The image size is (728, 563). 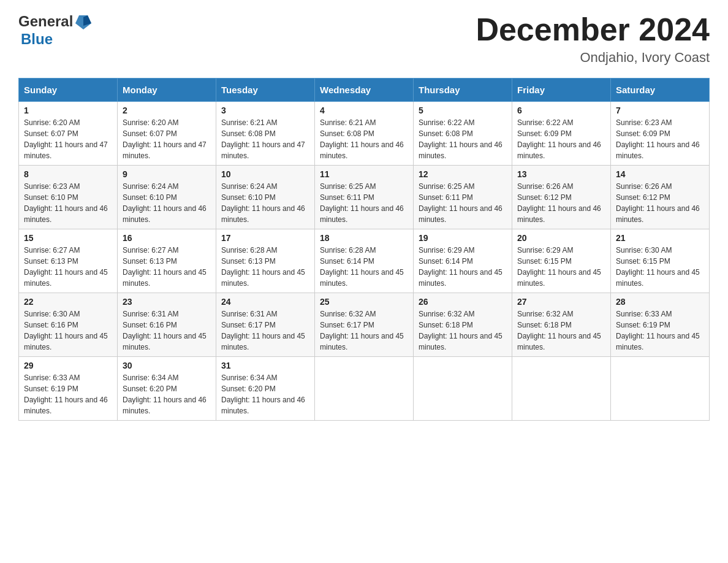 I want to click on day-number: 2, so click(x=167, y=110).